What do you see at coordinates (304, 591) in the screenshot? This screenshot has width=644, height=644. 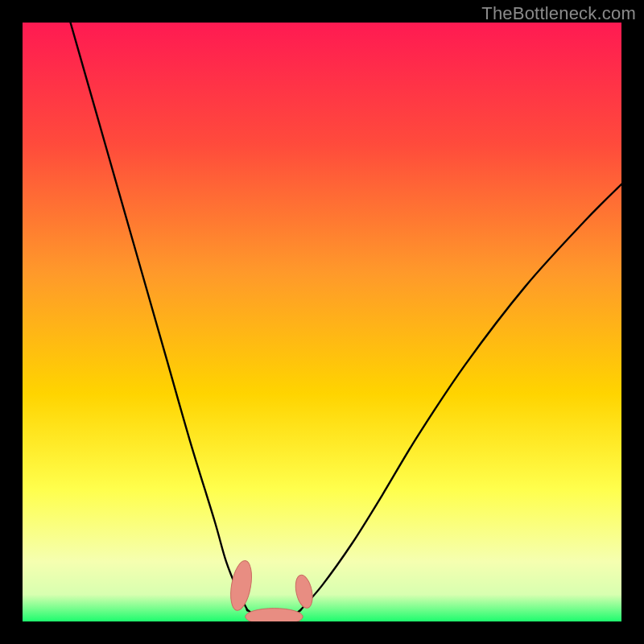 I see `right-cluster` at bounding box center [304, 591].